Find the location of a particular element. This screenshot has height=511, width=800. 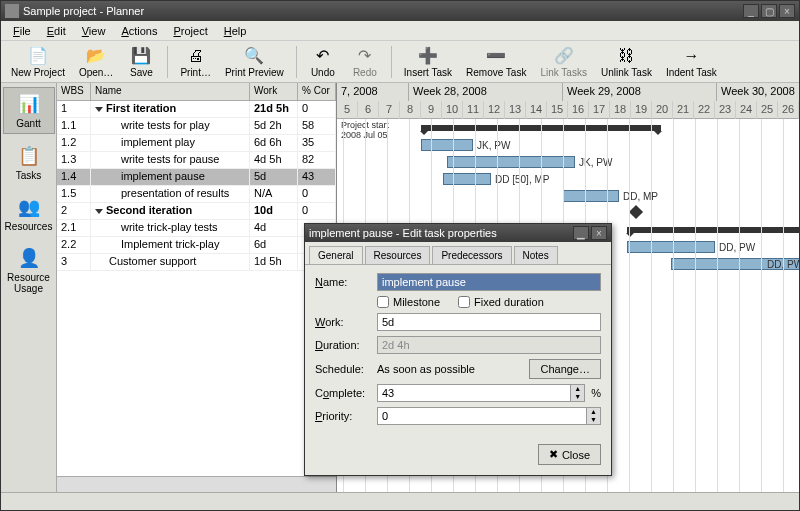

table-row: 2.1write trick-play tests4d is located at coordinates (196, 228).